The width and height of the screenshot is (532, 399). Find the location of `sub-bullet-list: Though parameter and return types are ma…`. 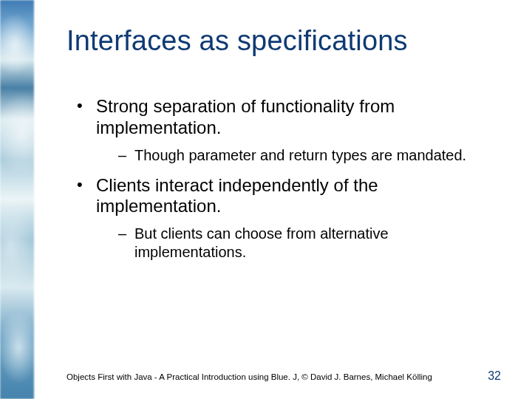

sub-bullet-list: Though parameter and return types are ma… is located at coordinates (292, 155).